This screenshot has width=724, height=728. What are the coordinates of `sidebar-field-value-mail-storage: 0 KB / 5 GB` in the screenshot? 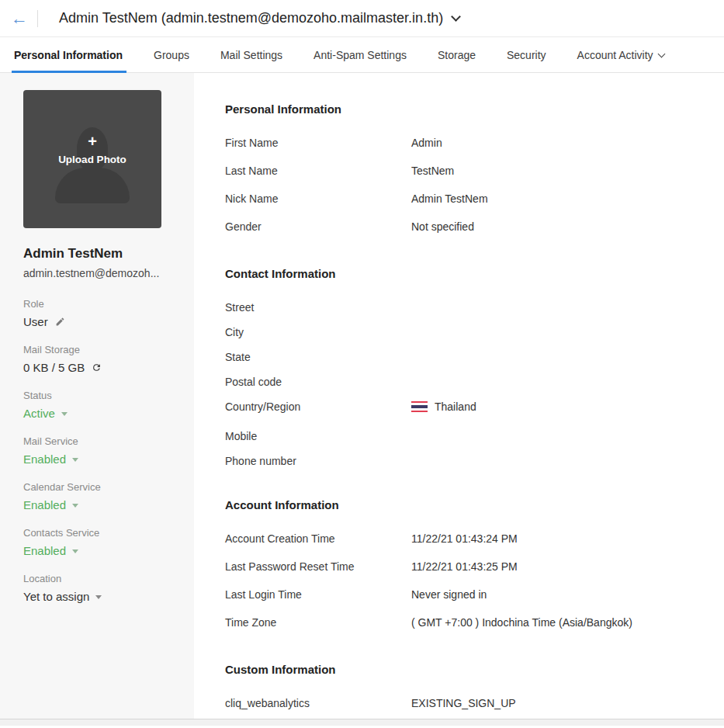 It's located at (97, 368).